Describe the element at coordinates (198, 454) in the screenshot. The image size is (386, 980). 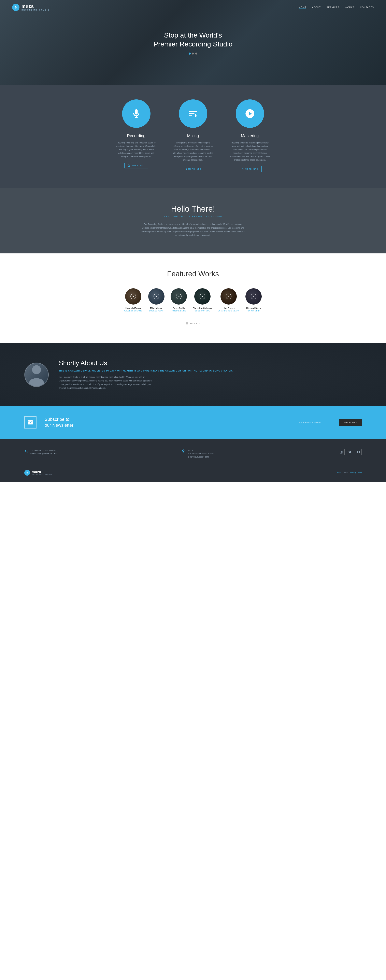
I see `footer-address: MUZA 219 JACKSON BLVD STE 1508 CHICAGO, …` at that location.